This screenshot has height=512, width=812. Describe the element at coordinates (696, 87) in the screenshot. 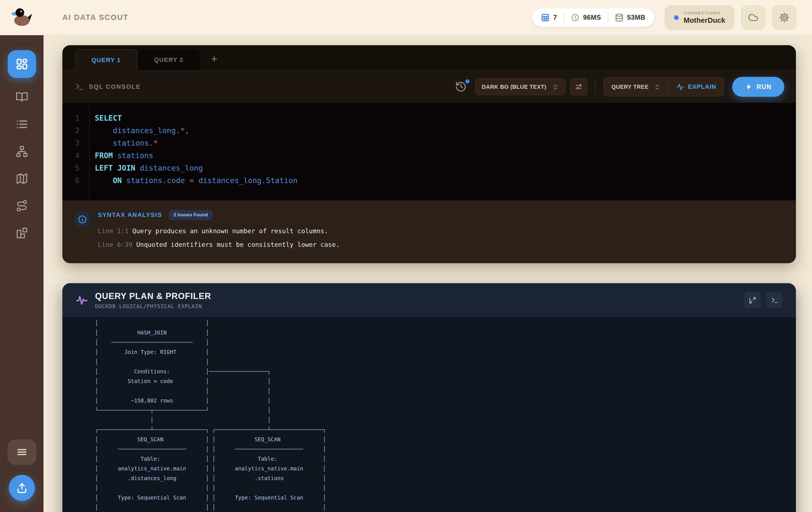

I see `explain-button: EXPLAIN` at that location.